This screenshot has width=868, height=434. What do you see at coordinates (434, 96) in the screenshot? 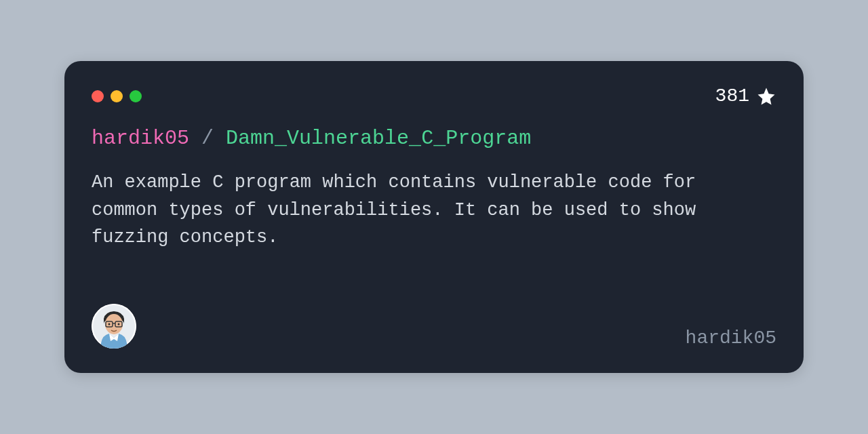
I see `top-bar: 381` at bounding box center [434, 96].